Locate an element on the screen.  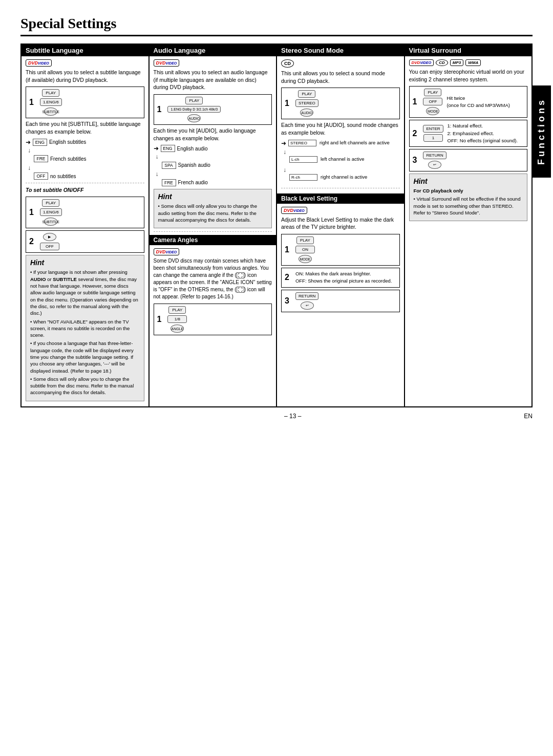
subtitle-btn: SUBTITLE is located at coordinates (51, 112).